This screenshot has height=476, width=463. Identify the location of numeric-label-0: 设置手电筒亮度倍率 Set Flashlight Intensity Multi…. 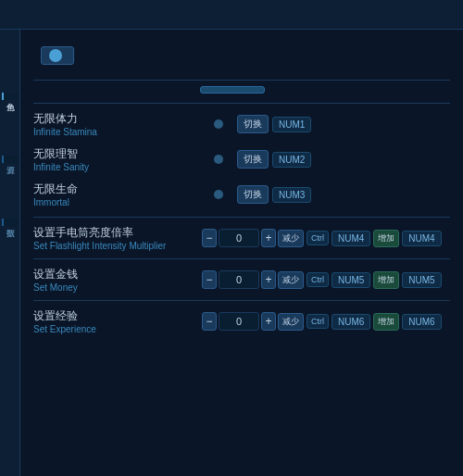
(117, 238).